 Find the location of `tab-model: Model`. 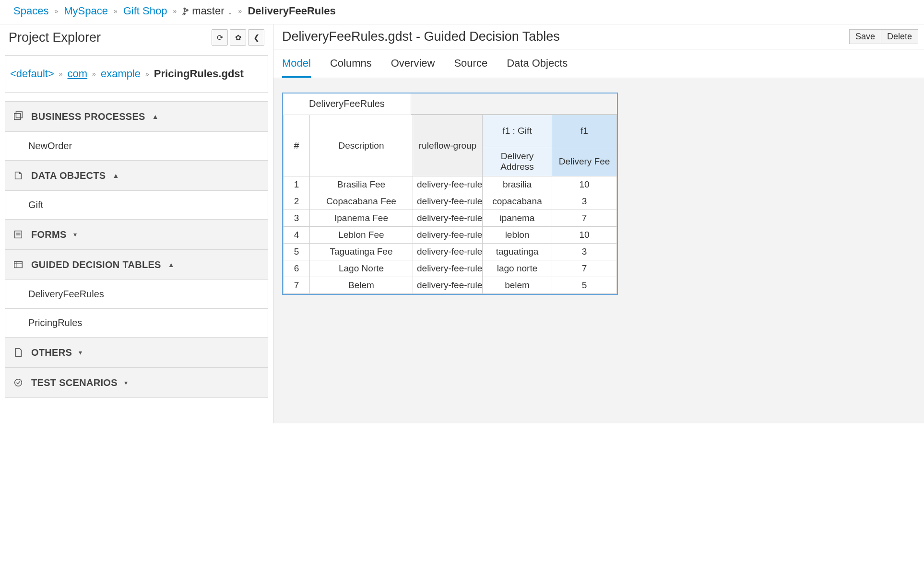

tab-model: Model is located at coordinates (296, 67).